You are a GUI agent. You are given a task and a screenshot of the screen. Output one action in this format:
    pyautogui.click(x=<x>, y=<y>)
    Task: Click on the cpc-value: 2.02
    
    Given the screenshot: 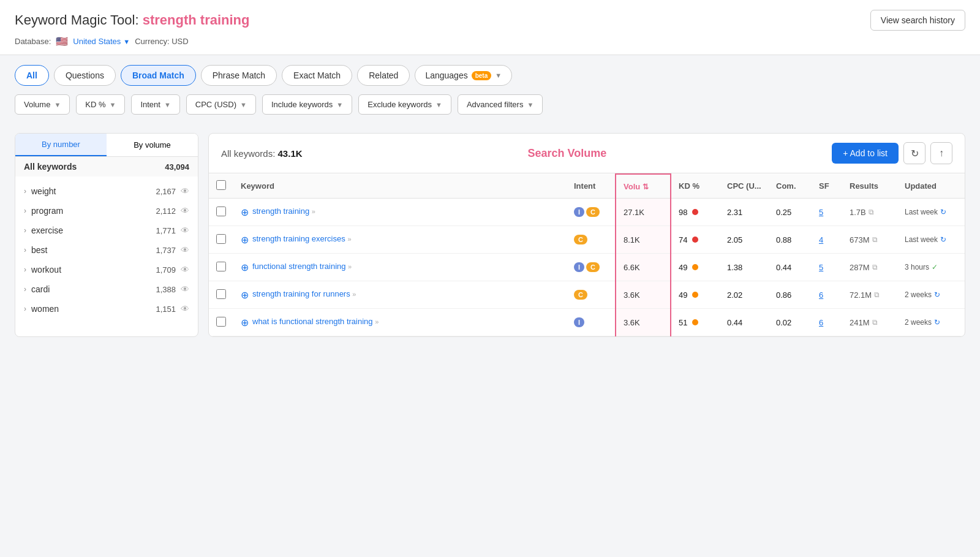 What is the action you would take?
    pyautogui.click(x=735, y=295)
    